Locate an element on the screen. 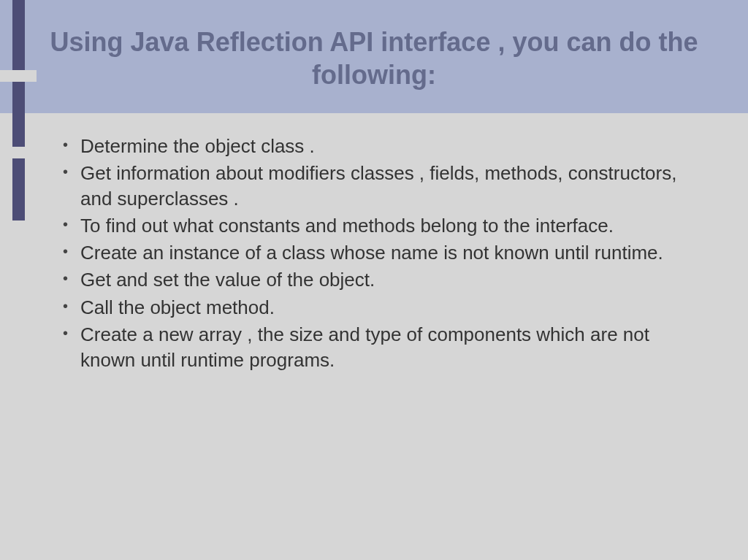 This screenshot has height=560, width=748. list-item: Get and set the value of the object. is located at coordinates (383, 280).